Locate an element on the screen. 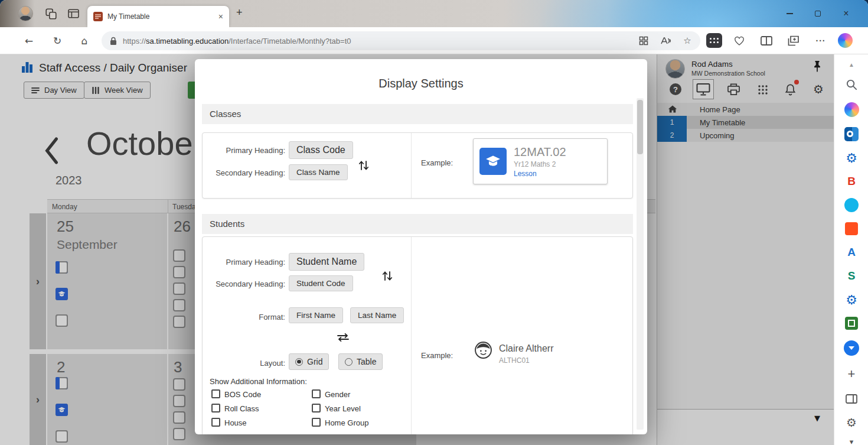 The width and height of the screenshot is (868, 445). settings-app-icon: ⚙ is located at coordinates (851, 158).